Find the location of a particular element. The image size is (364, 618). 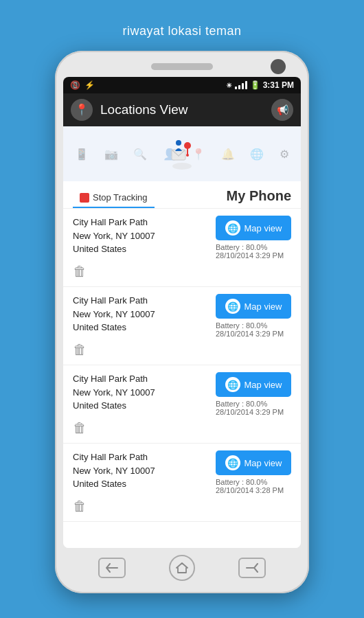

home-button is located at coordinates (182, 568).